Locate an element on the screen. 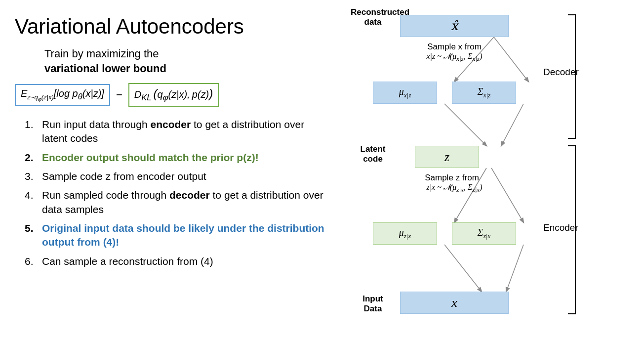  x-symbol: x is located at coordinates (454, 303).